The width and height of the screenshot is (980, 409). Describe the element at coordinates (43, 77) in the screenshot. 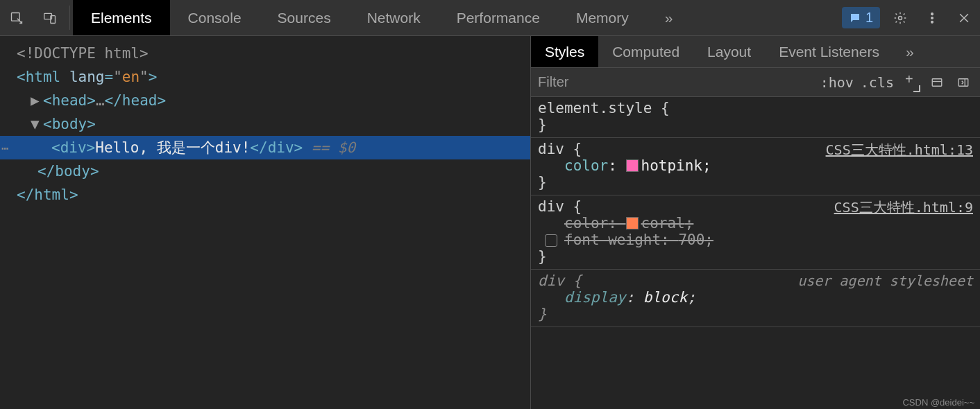

I see `html-tag: html` at that location.